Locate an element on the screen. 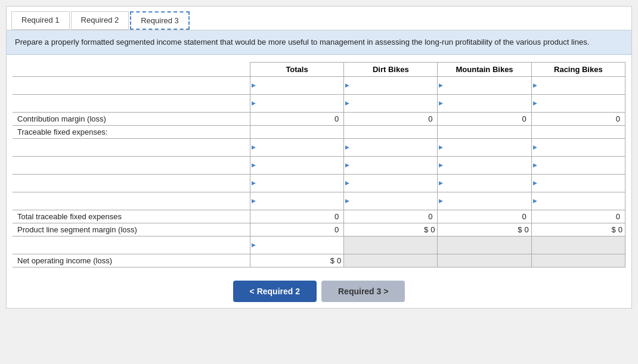 Image resolution: width=638 pixels, height=364 pixels. row2-totals-input is located at coordinates (297, 104).